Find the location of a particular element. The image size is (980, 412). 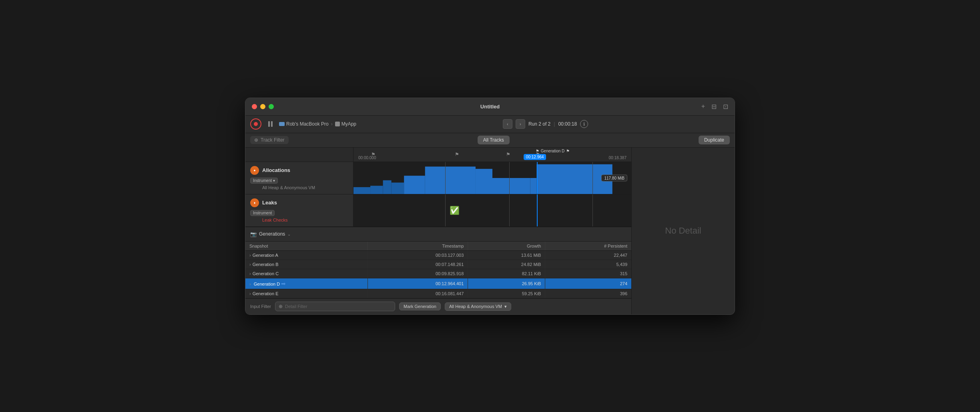

table-row: ›Generation C 00:09.825.918 82.11 KiB 31… is located at coordinates (438, 274).